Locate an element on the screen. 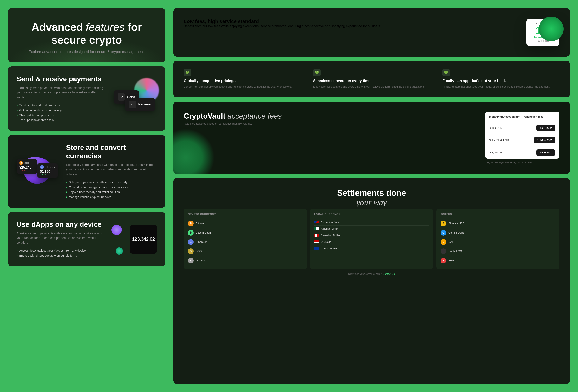  payments-card: Send & receive payments Effortlessly sen… is located at coordinates (87, 98).